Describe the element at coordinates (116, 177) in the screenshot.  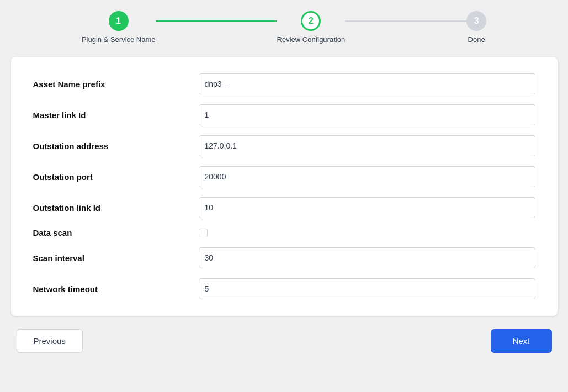
I see `label-outstation-port: Outstation port` at that location.